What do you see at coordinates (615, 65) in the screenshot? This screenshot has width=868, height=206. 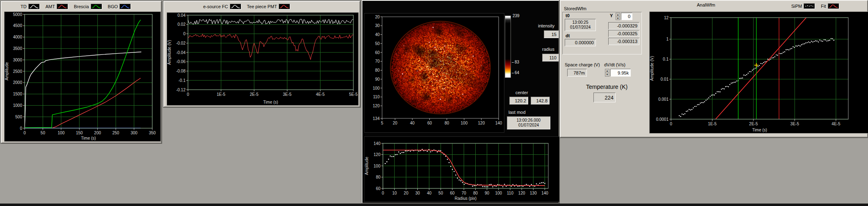 I see `dvdt-label: dV/dt (V/s)` at bounding box center [615, 65].